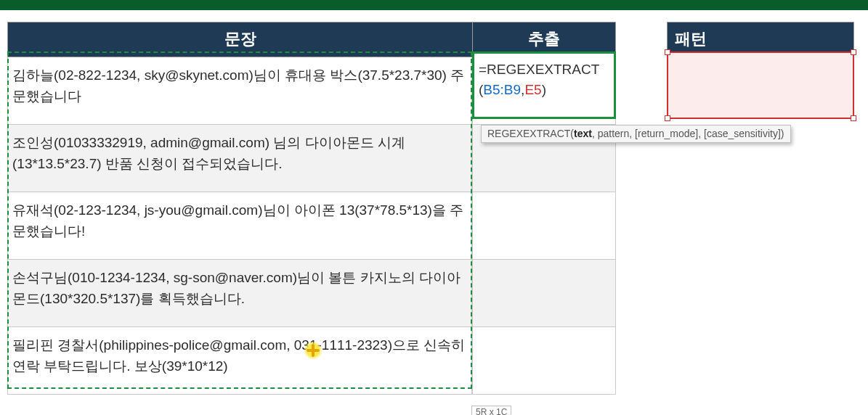  I want to click on sentence-cell: 김하늘(02-822-1234, sky@skynet.com)님이 휴대용 박…, so click(240, 91).